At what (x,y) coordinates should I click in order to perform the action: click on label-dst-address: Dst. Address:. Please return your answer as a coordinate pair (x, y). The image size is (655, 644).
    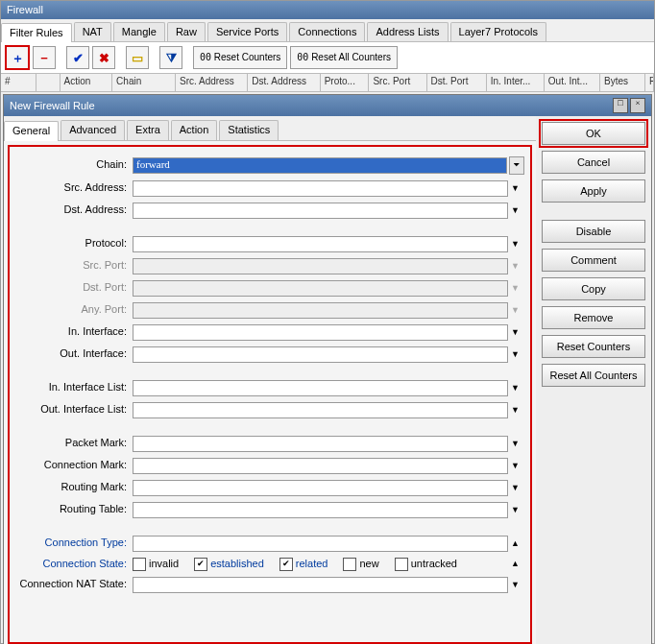
    Looking at the image, I should click on (74, 209).